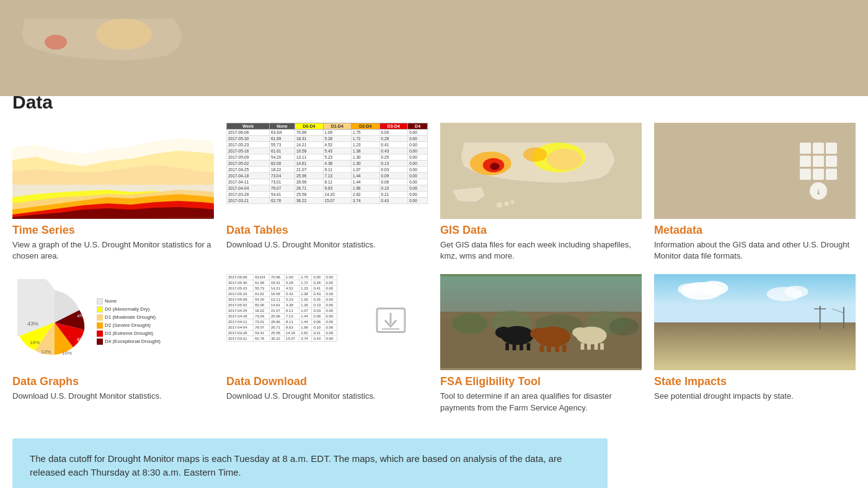 Image resolution: width=868 pixels, height=488 pixels. Describe the element at coordinates (35, 342) in the screenshot. I see `svg-text: 16%` at that location.